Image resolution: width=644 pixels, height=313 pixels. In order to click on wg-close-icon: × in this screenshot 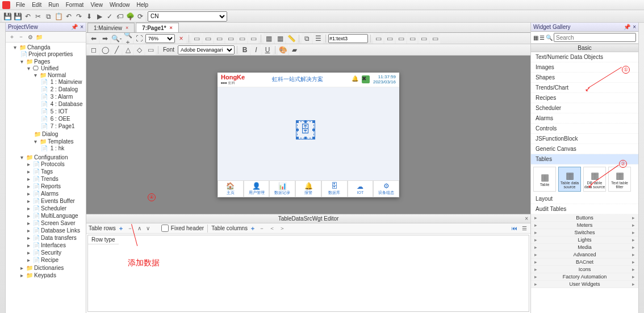, I will do `click(634, 27)`.